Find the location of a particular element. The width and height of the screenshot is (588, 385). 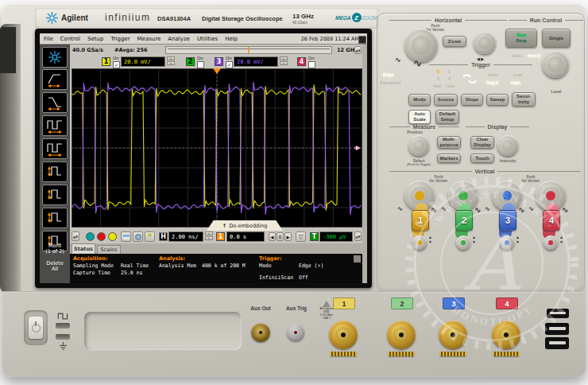

trigger-slope-button: Slope is located at coordinates (472, 100).